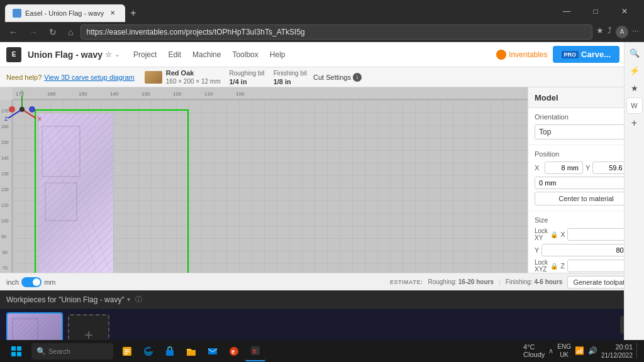 The height and width of the screenshot is (362, 644). What do you see at coordinates (580, 351) in the screenshot?
I see `wifi-icon: 📶` at bounding box center [580, 351].